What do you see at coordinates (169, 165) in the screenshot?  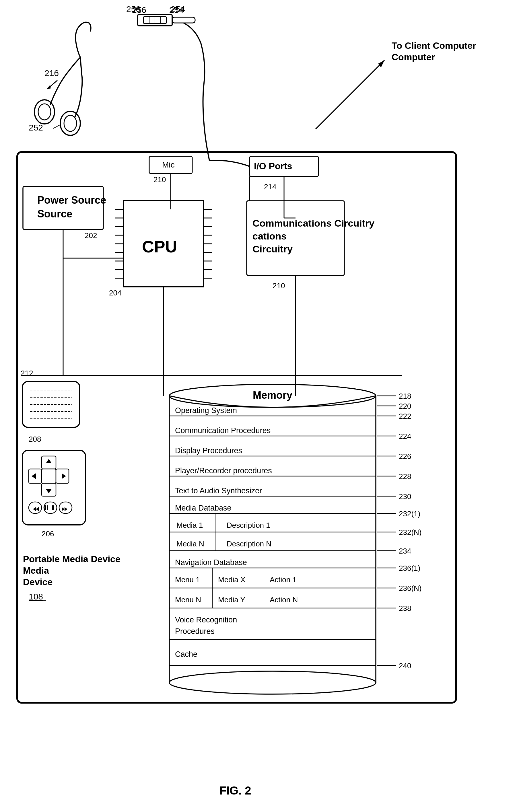 I see `mic-label: Mic` at bounding box center [169, 165].